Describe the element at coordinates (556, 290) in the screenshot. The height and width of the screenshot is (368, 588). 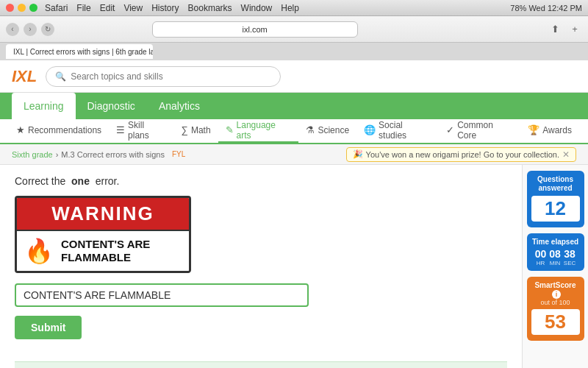
I see `smart-score-label: SmartScore i` at that location.